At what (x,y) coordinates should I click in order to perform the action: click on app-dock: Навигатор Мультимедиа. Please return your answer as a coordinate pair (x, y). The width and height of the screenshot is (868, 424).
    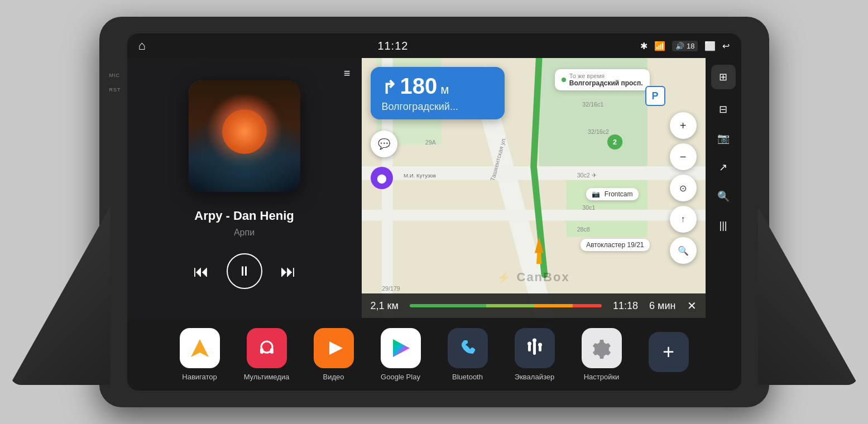
    Looking at the image, I should click on (434, 354).